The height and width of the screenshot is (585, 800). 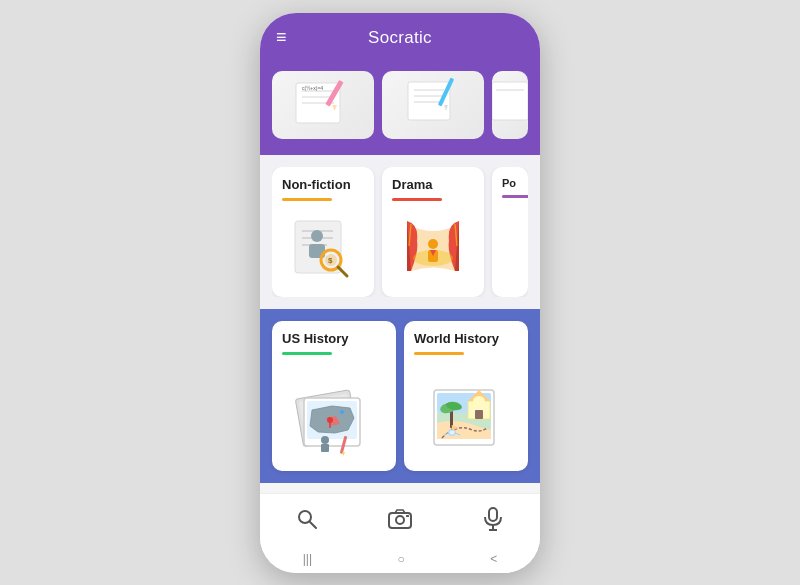 I want to click on top-cards-row: c(½+x)=4, so click(x=400, y=105).